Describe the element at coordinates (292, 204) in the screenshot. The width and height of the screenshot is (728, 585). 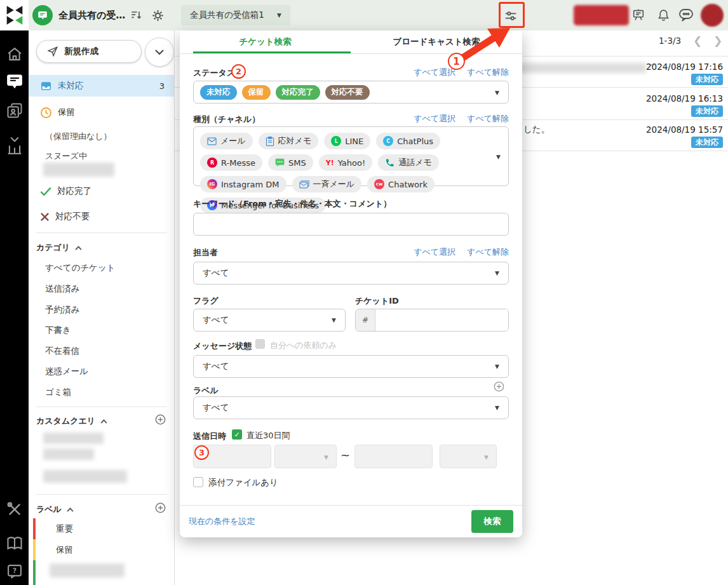
I see `keyword-label: キーワード（From・宛先・件名・本文・コメント）` at that location.